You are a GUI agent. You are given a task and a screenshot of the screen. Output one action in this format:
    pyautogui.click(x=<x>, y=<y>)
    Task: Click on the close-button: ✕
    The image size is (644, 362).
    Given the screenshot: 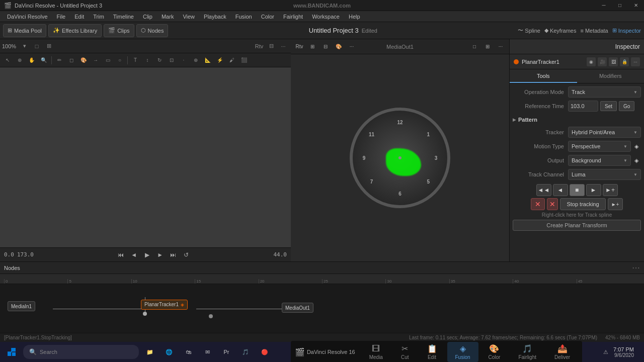 What is the action you would take?
    pyautogui.click(x=636, y=6)
    